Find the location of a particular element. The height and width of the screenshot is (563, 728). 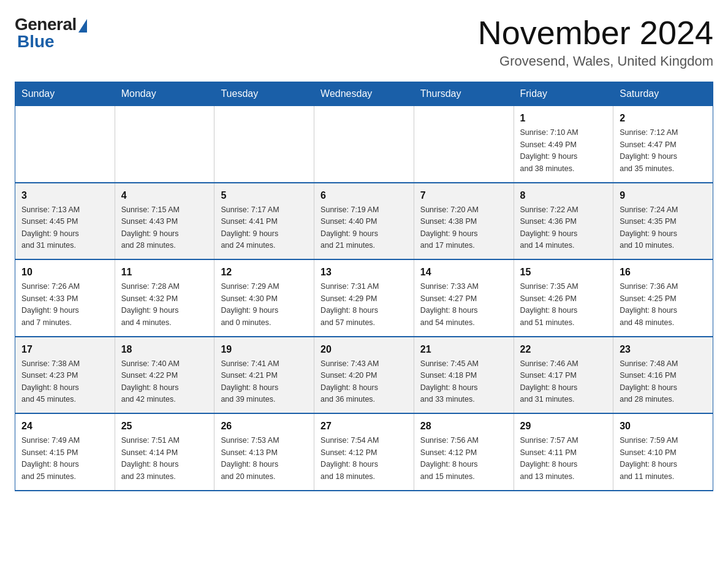

day-info: Sunrise: 7:28 AM Sunset: 4:32 PM Dayligh… is located at coordinates (165, 305).